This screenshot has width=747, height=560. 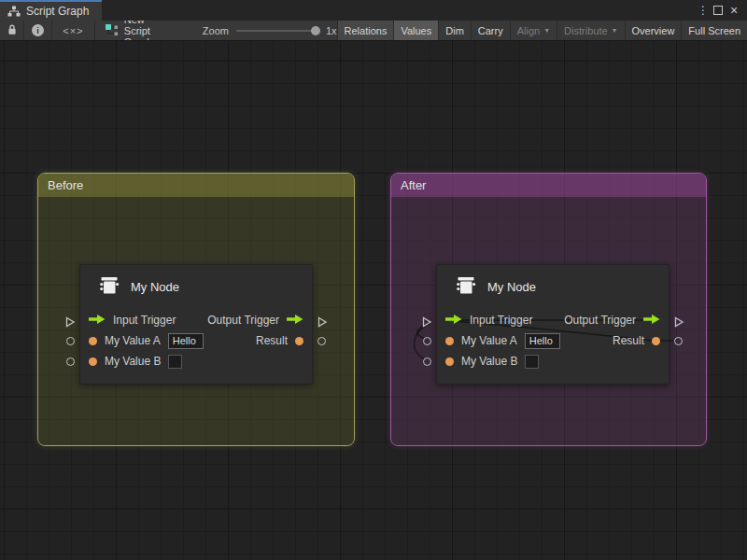 I want to click on window-controls: ⋮ ×, so click(x=722, y=10).